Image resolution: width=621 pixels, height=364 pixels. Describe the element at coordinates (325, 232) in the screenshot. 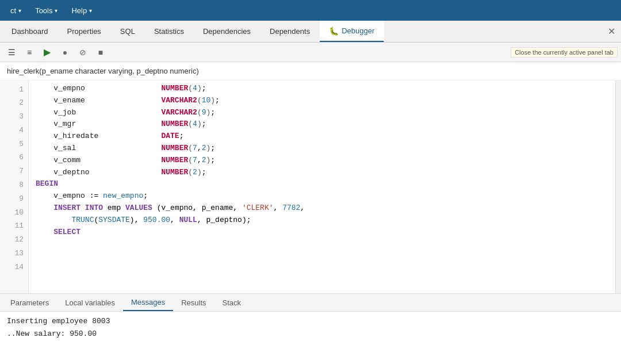

I see `code-line-14: SELECT` at that location.